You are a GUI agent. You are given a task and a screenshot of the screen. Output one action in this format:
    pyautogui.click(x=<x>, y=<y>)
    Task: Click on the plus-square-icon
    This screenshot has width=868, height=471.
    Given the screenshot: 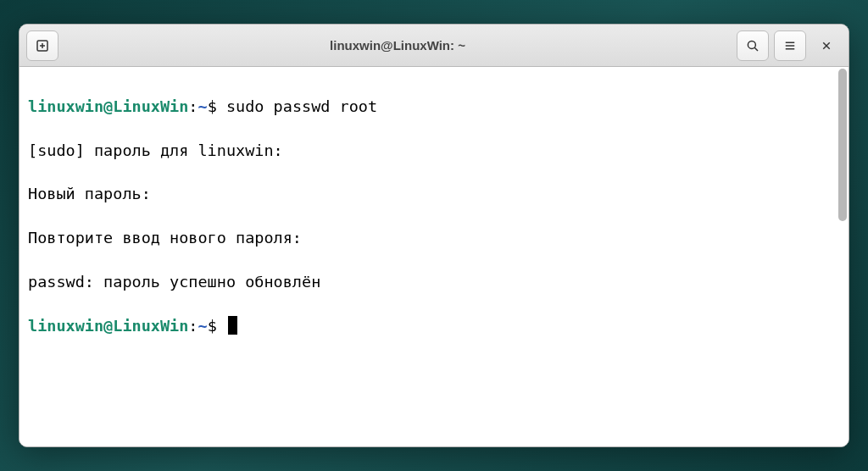 What is the action you would take?
    pyautogui.click(x=42, y=46)
    